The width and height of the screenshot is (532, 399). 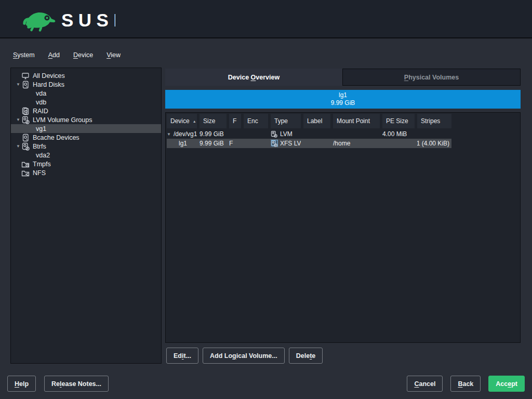 What do you see at coordinates (434, 121) in the screenshot?
I see `column-header-stripes: Stripes` at bounding box center [434, 121].